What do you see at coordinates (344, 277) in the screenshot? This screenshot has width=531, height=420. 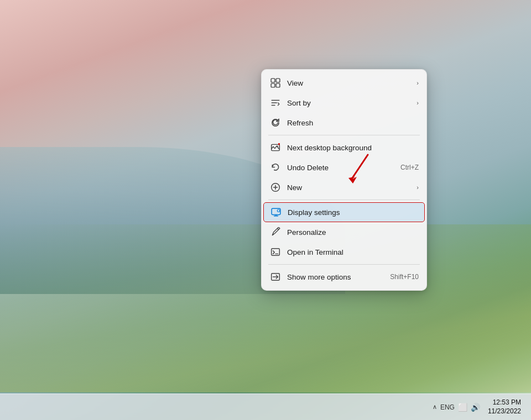 I see `menu-item-more-options: Show more options Shift+F10` at bounding box center [344, 277].